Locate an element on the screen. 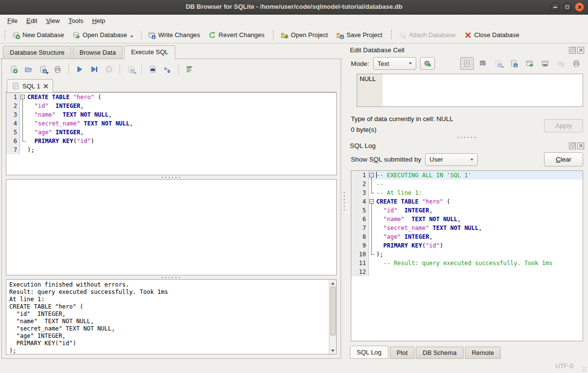  open-project-button: Open Project is located at coordinates (304, 35).